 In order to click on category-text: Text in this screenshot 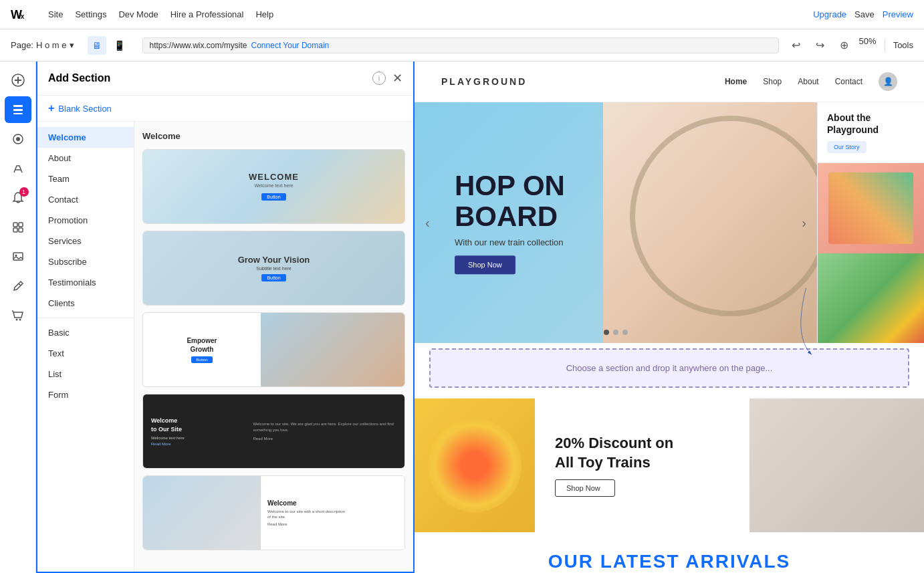, I will do `click(86, 353)`.